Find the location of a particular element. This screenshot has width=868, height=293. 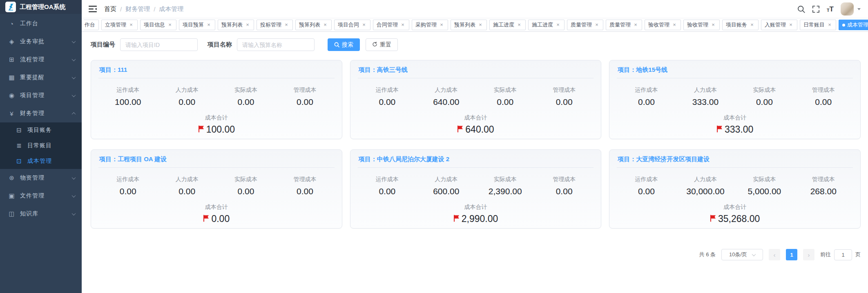

project-name: 高铁三号线 is located at coordinates (392, 69).